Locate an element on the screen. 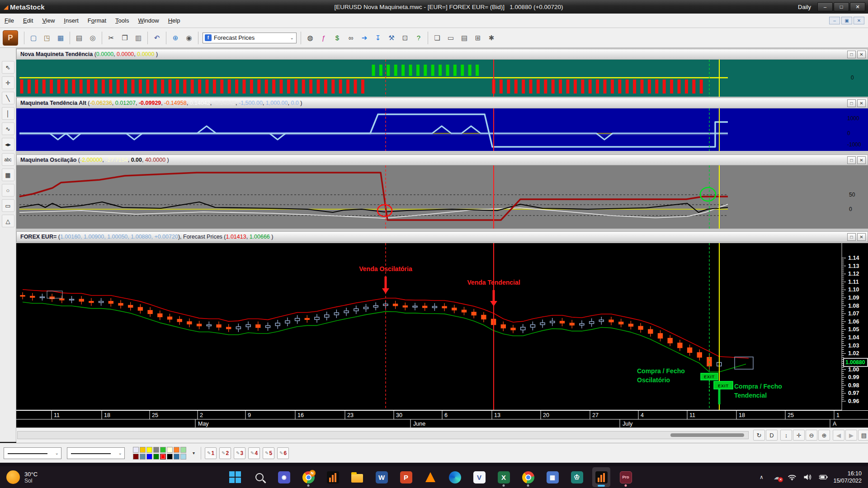  horizontal-scrollbar is located at coordinates (383, 435).